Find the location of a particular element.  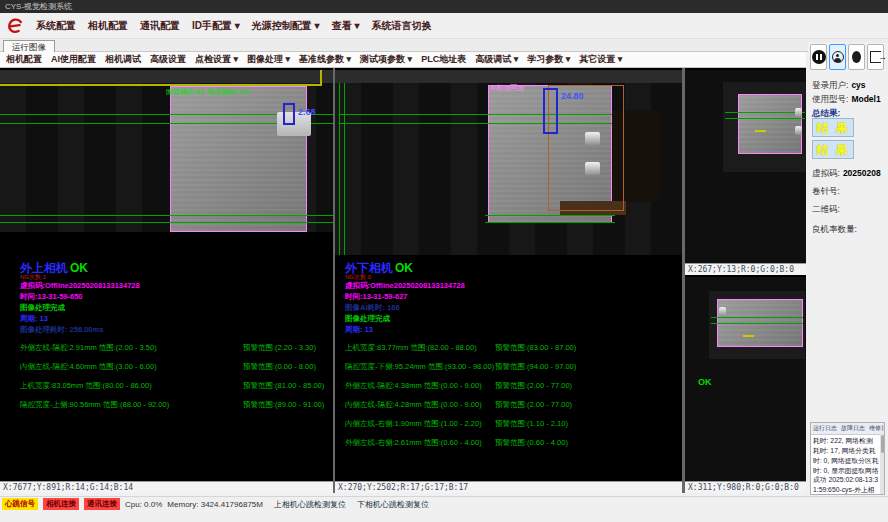

pixel-coord-bar: X:270;Y:2502;R:17;G:17;B:17 is located at coordinates (508, 487).